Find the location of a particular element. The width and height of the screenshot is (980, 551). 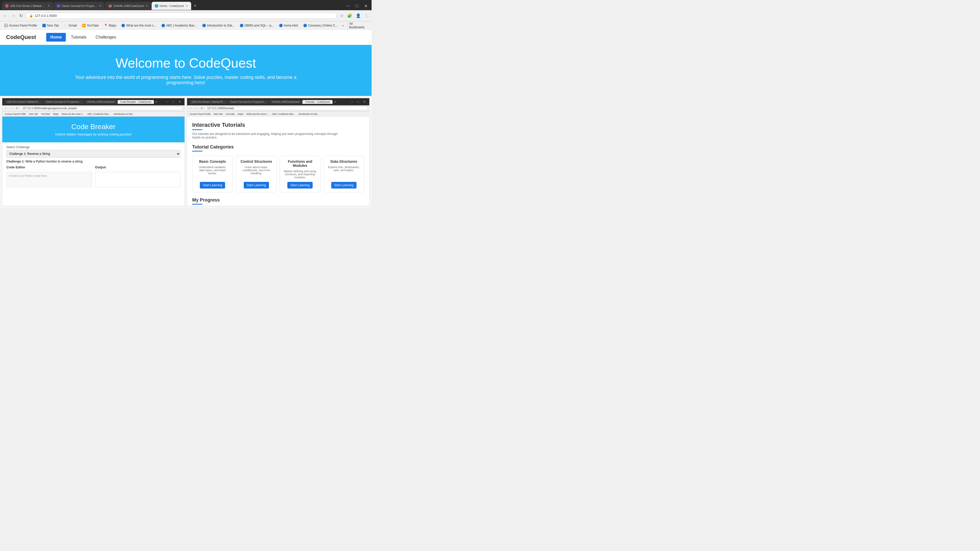

bookmarks-more-button: » is located at coordinates (343, 25).